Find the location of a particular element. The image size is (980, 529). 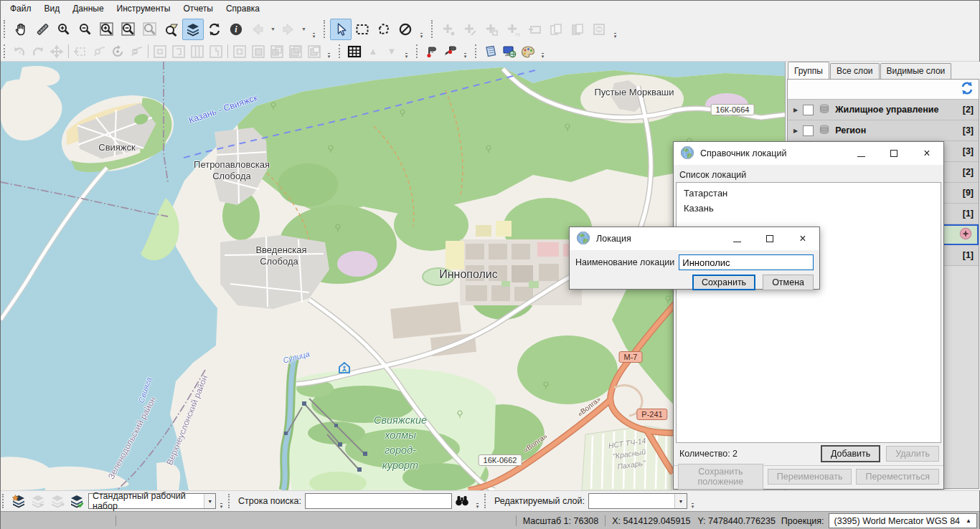

zoom-out-box-button is located at coordinates (128, 29).